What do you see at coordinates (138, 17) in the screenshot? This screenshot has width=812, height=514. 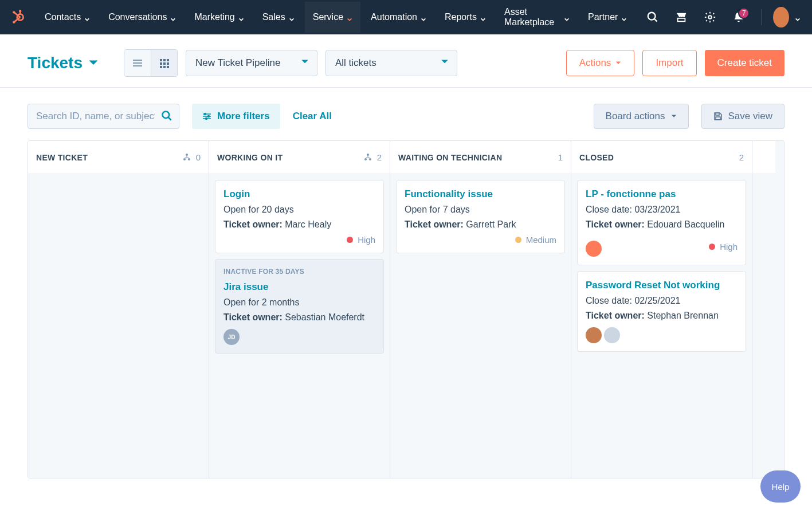 I see `nav-label: Conversations` at bounding box center [138, 17].